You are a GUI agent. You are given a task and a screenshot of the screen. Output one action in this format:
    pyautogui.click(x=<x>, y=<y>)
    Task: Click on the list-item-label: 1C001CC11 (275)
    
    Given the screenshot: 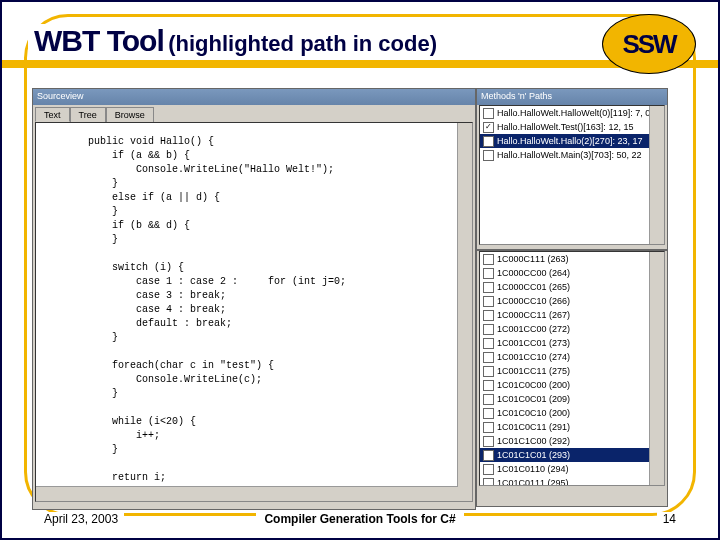 What is the action you would take?
    pyautogui.click(x=534, y=371)
    